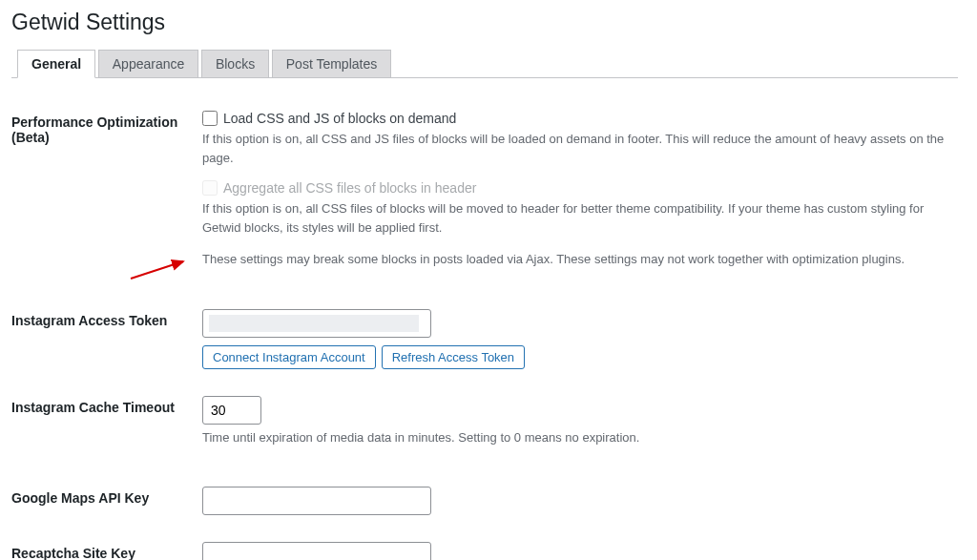 Image resolution: width=977 pixels, height=560 pixels. What do you see at coordinates (317, 501) in the screenshot?
I see `gmaps-api-input` at bounding box center [317, 501].